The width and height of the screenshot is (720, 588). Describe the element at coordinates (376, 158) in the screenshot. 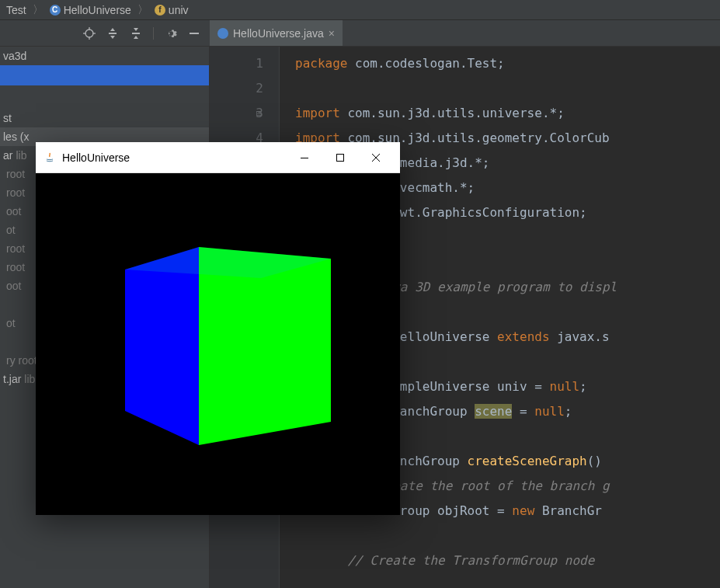

I see `close-button` at that location.